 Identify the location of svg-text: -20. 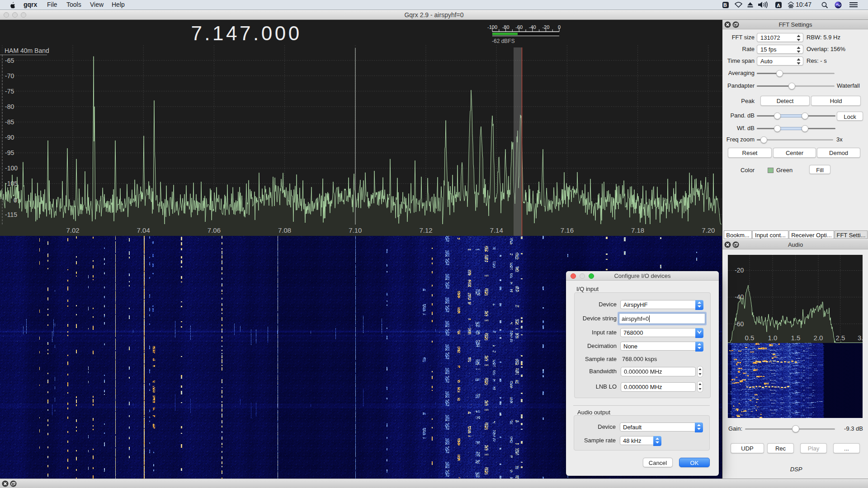
(739, 270).